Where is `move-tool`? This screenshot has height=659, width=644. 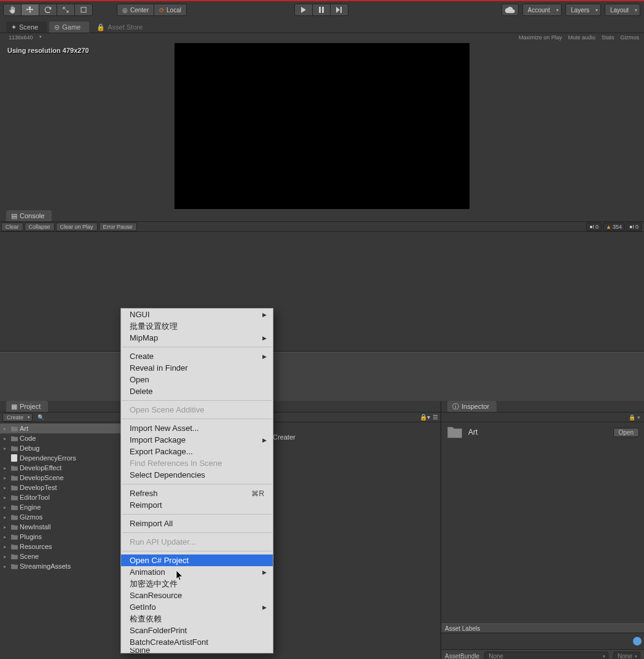
move-tool is located at coordinates (30, 10).